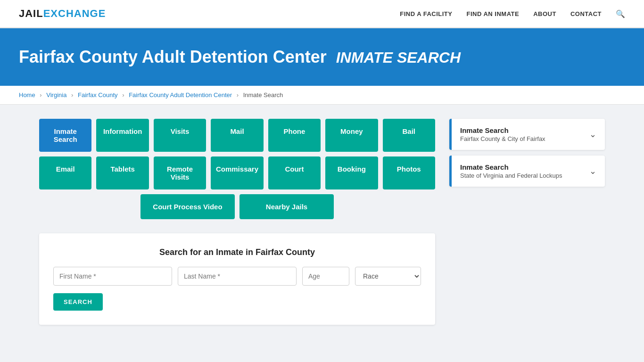  Describe the element at coordinates (27, 95) in the screenshot. I see `breadcrumb-home: Home` at that location.